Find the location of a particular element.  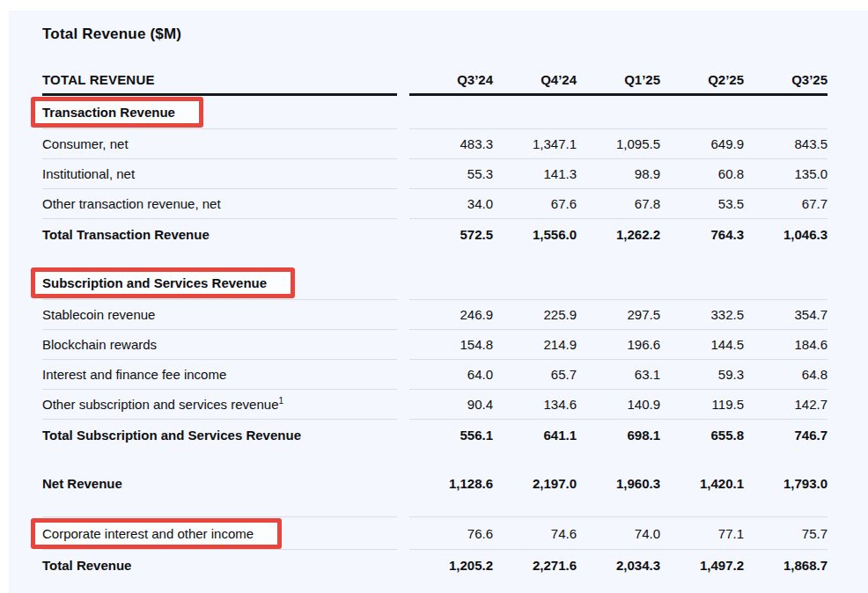

section-header-cell: Subscription and Services Revenue is located at coordinates (220, 283).